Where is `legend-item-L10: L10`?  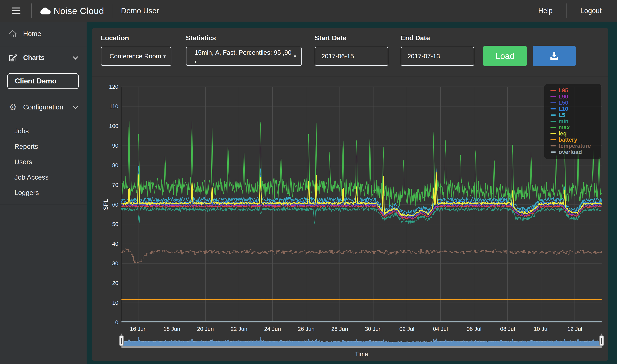 legend-item-L10: L10 is located at coordinates (576, 109).